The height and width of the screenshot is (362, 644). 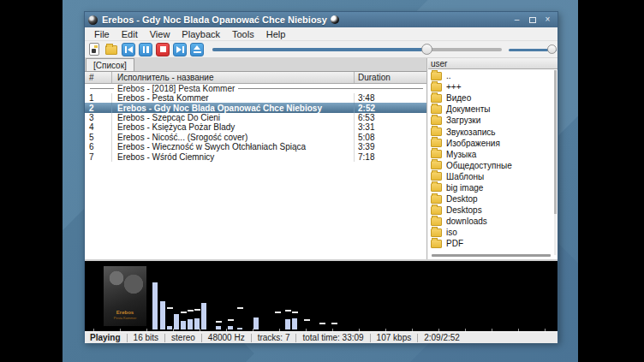 What do you see at coordinates (146, 50) in the screenshot?
I see `pause-button` at bounding box center [146, 50].